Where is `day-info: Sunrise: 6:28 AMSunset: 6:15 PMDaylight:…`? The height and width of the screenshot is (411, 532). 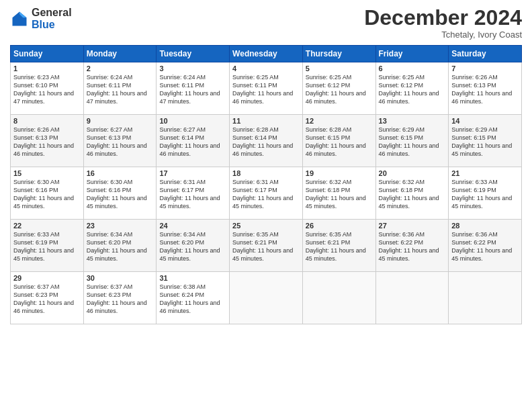 day-info: Sunrise: 6:28 AMSunset: 6:15 PMDaylight:… is located at coordinates (339, 142).